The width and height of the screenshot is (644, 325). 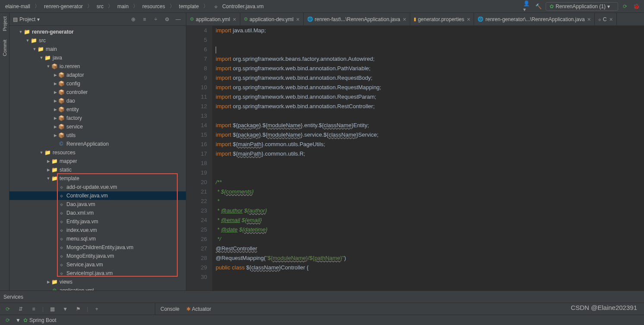 I want to click on tree-item-service: ▶📦service, so click(x=97, y=127).